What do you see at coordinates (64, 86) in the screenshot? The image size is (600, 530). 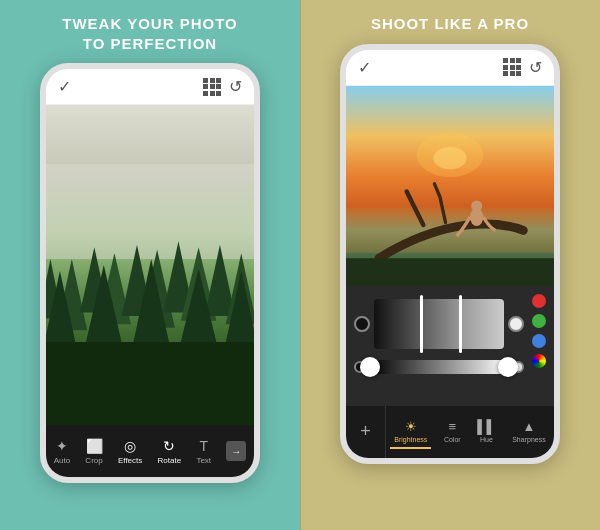 I see `check-icon: ✓` at bounding box center [64, 86].